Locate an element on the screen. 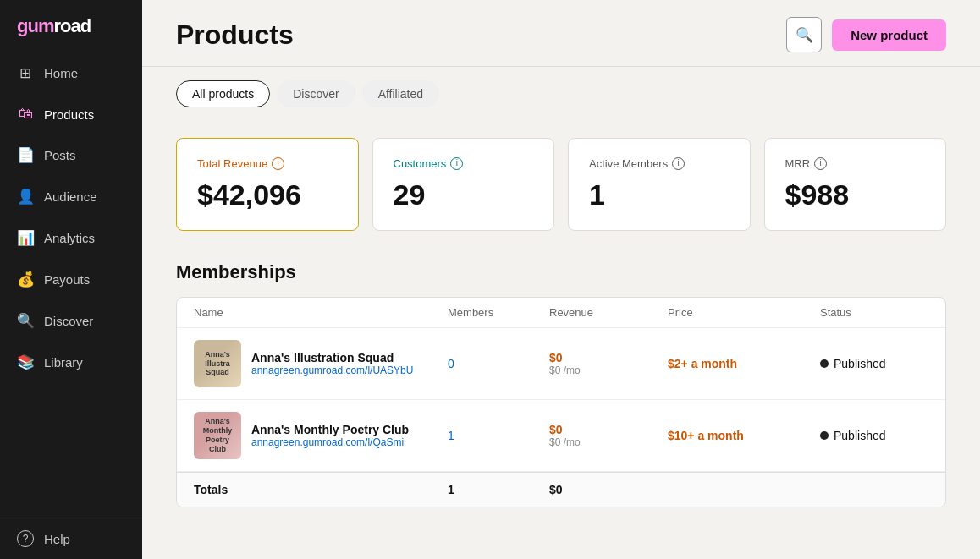  stat-label-active-members: Active Members i is located at coordinates (659, 164).